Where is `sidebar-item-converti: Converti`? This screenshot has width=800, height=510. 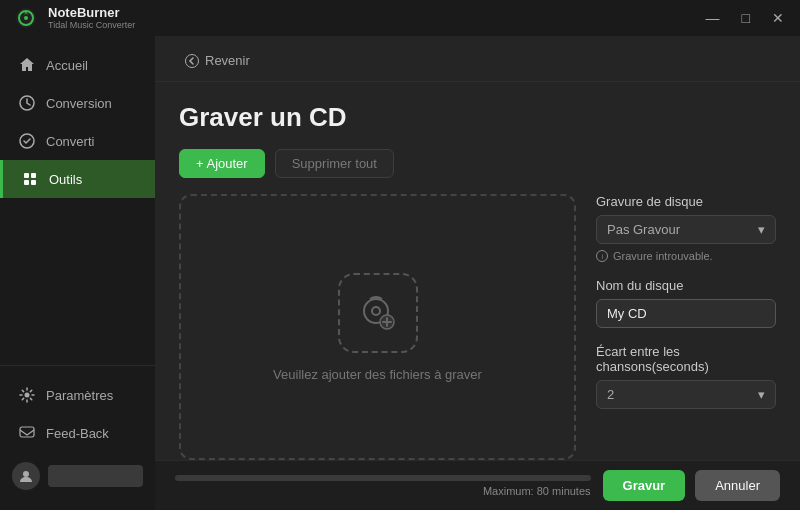 sidebar-item-converti: Converti is located at coordinates (78, 141).